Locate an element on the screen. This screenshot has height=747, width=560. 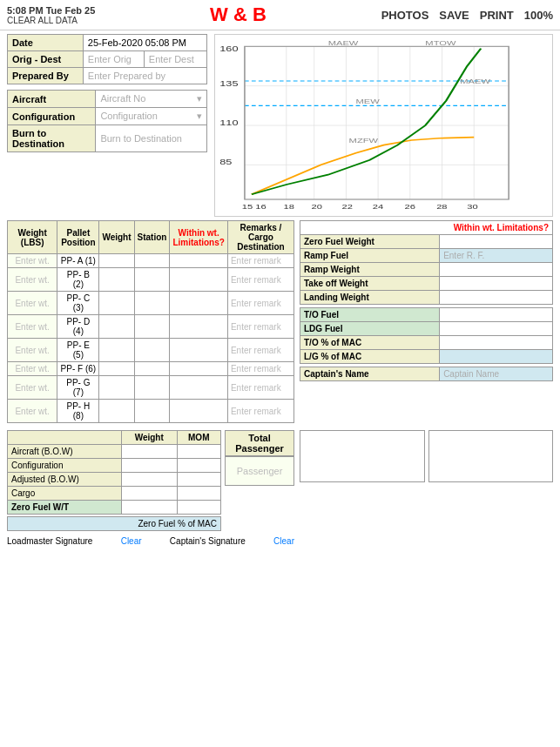
ramp-weight-label: Ramp Weight is located at coordinates (370, 270).